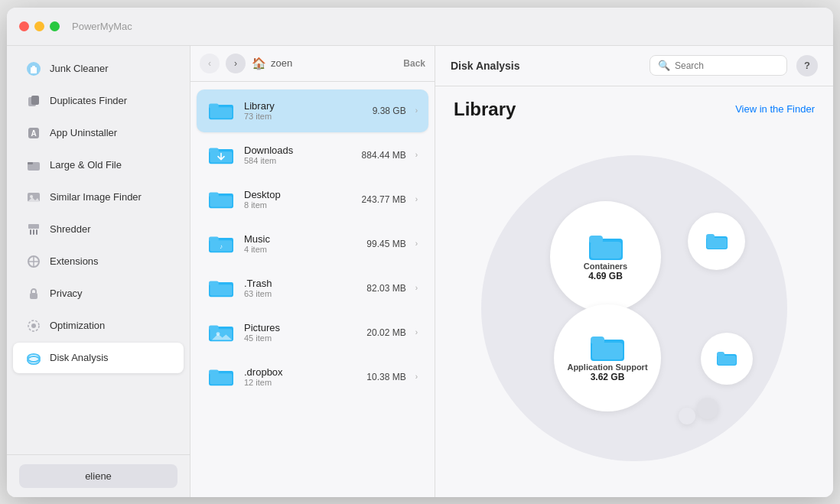  Describe the element at coordinates (34, 69) in the screenshot. I see `junk-cleaner-icon` at that location.